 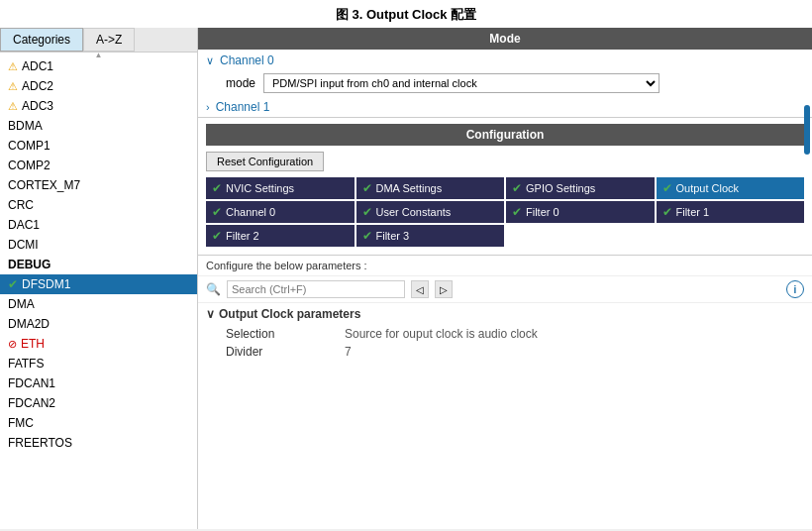 What do you see at coordinates (431, 236) in the screenshot?
I see `config-tab-filter-3: ✔Filter 3` at bounding box center [431, 236].